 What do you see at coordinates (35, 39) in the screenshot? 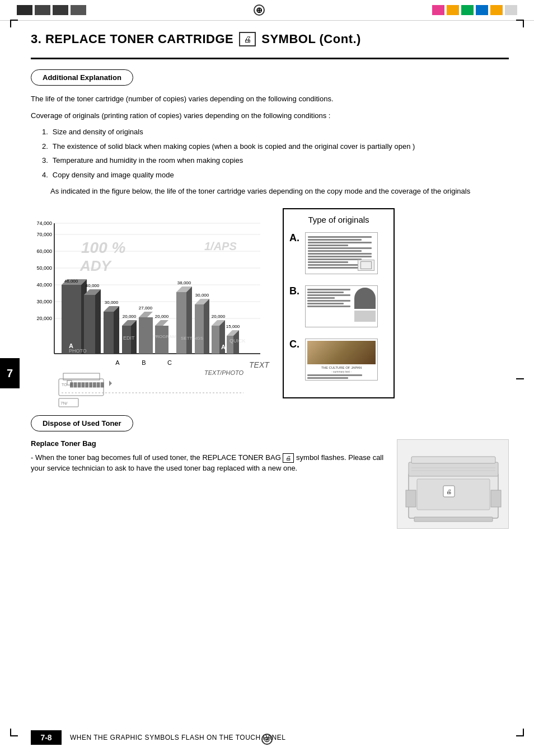
I see `chapter-number: 3` at bounding box center [35, 39].